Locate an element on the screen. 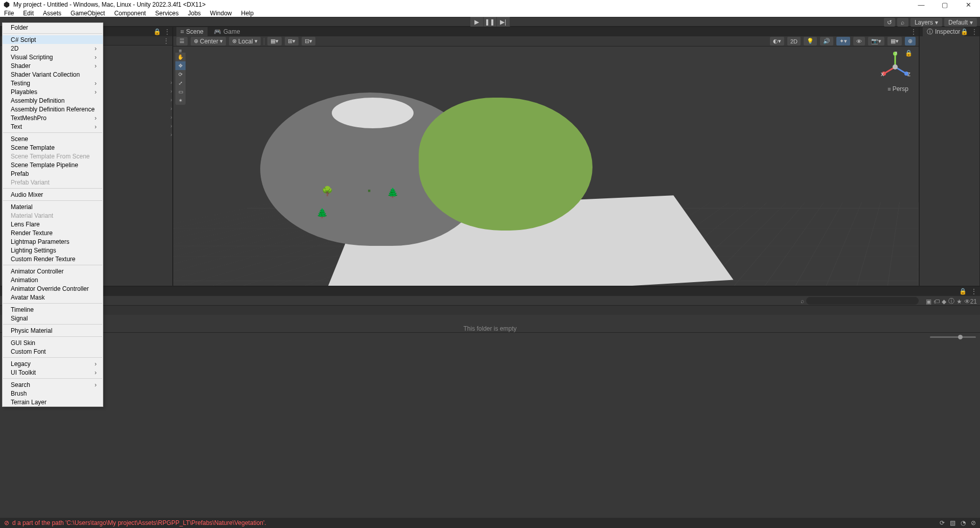 Image resolution: width=980 pixels, height=528 pixels. menu-item-render-texture: Render Texture is located at coordinates (53, 233).